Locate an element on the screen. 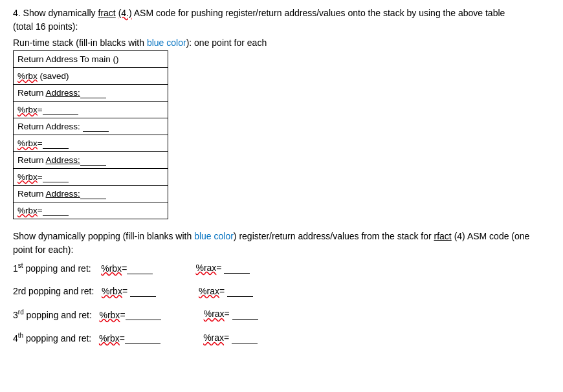  row-1: Return Address To main () is located at coordinates (91, 60).